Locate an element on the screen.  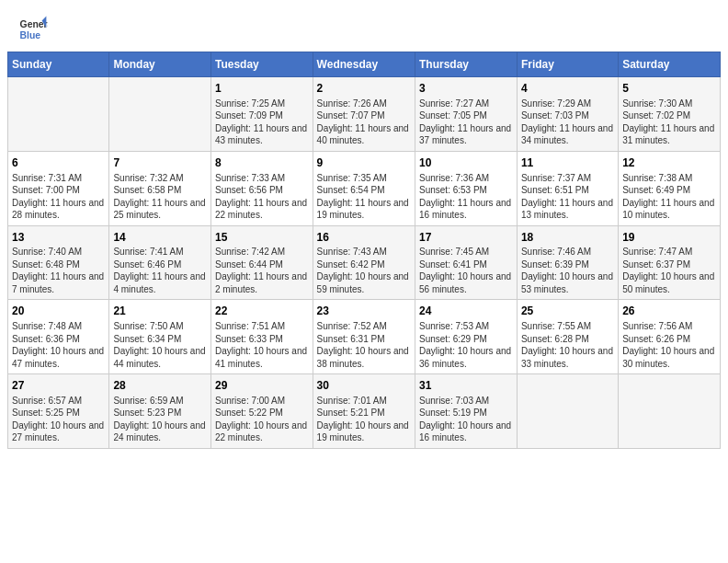
calendar-cell: 12Sunrise: 7:38 AM Sunset: 6:49 PM Dayli… is located at coordinates (669, 188).